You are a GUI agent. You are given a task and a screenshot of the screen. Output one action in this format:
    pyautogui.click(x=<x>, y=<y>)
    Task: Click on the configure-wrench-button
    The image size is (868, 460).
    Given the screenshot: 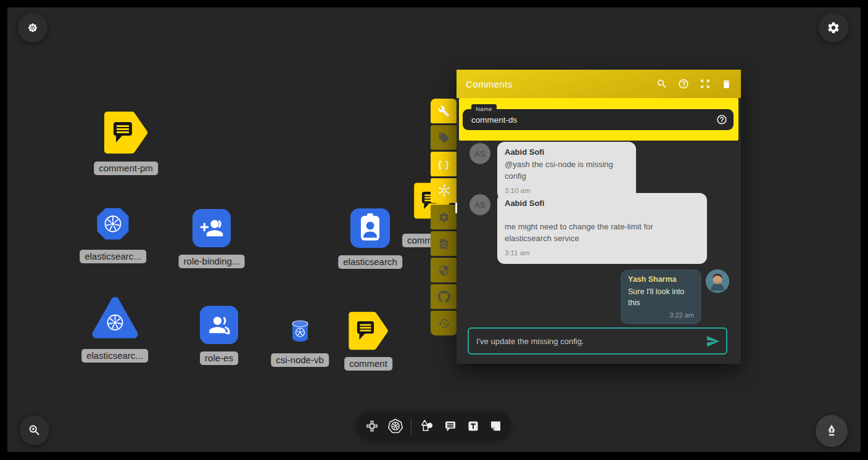 What is the action you would take?
    pyautogui.click(x=444, y=111)
    